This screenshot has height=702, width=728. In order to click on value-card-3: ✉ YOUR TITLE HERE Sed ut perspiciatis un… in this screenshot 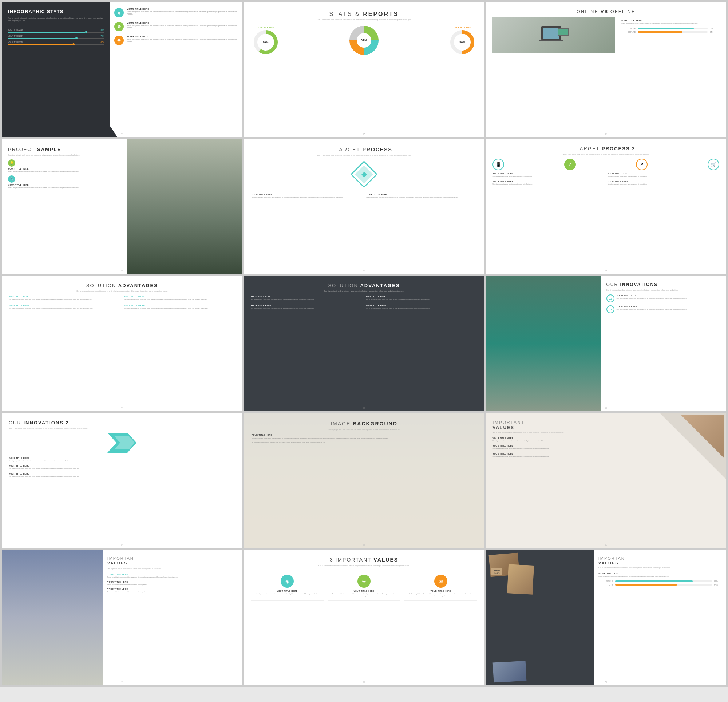, I will do `click(441, 586)`.